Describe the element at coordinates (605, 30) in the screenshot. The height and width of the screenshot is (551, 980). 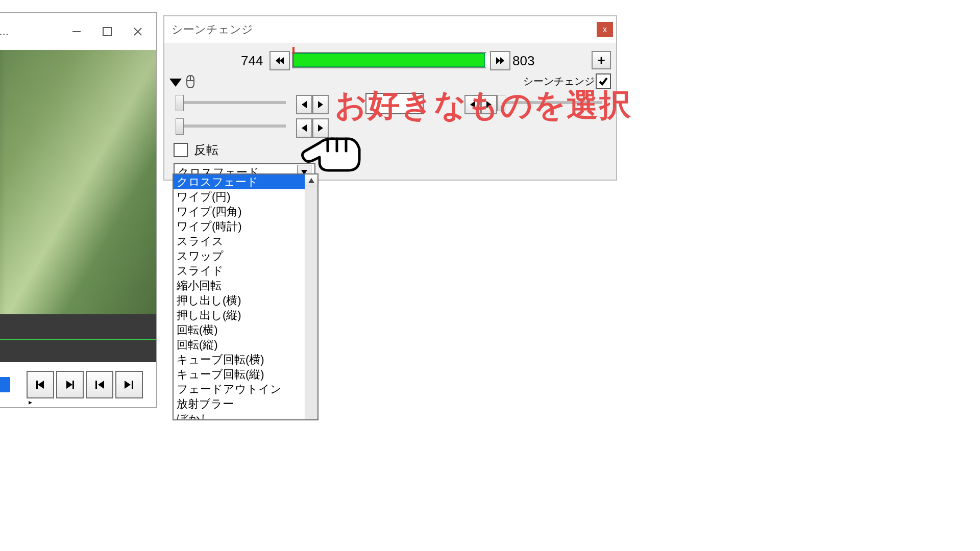
I see `close-icon: x` at that location.